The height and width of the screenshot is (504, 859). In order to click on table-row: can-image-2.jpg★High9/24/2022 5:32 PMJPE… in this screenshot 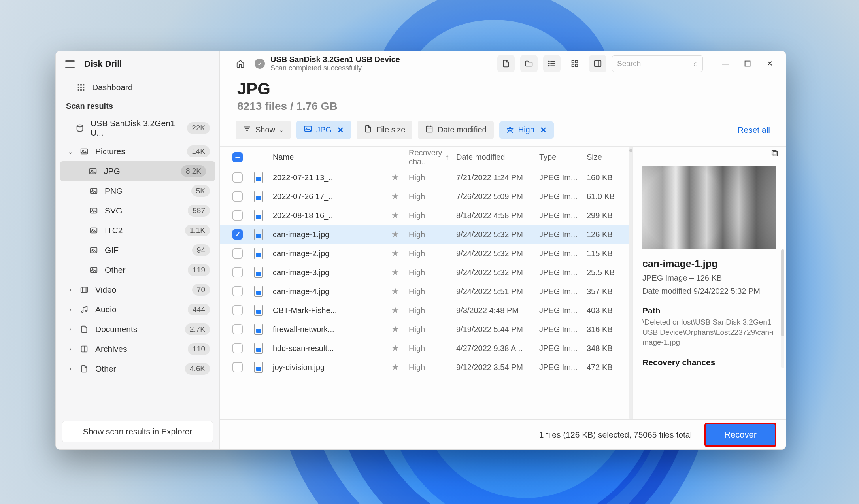, I will do `click(425, 253)`.